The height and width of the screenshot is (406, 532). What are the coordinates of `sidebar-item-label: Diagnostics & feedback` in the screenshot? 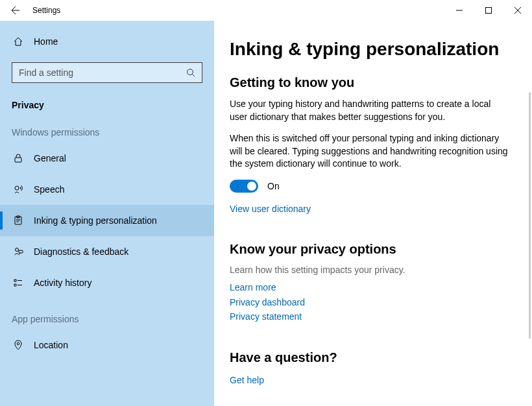 It's located at (81, 252).